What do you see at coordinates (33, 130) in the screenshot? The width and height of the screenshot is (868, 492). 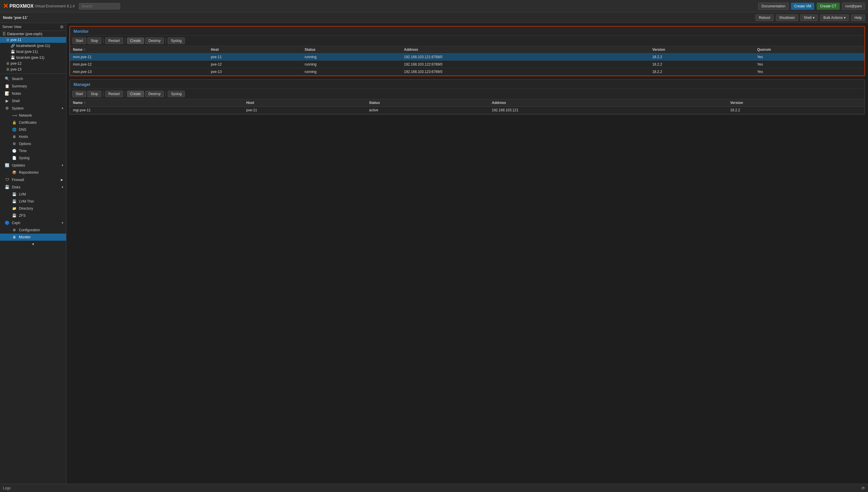 I see `sidebar-item-dns: 🌐 DNS` at bounding box center [33, 130].